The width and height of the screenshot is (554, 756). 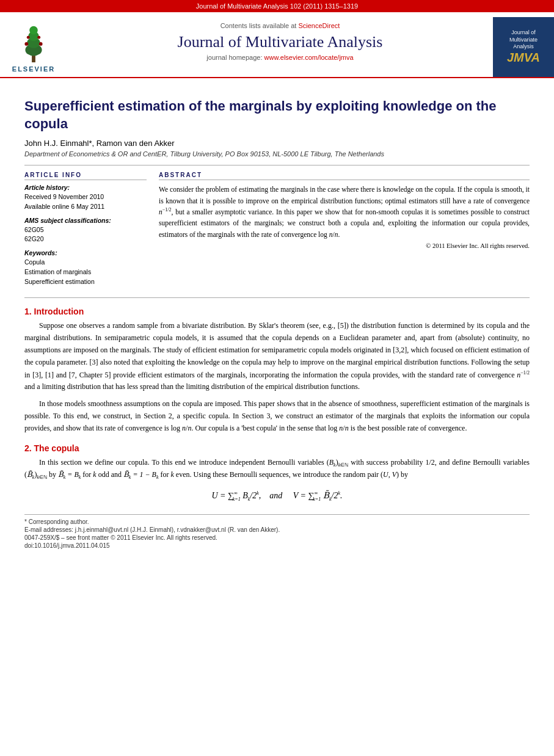 What do you see at coordinates (34, 69) in the screenshot?
I see `elsevier-wordmark: ELSEVIER` at bounding box center [34, 69].